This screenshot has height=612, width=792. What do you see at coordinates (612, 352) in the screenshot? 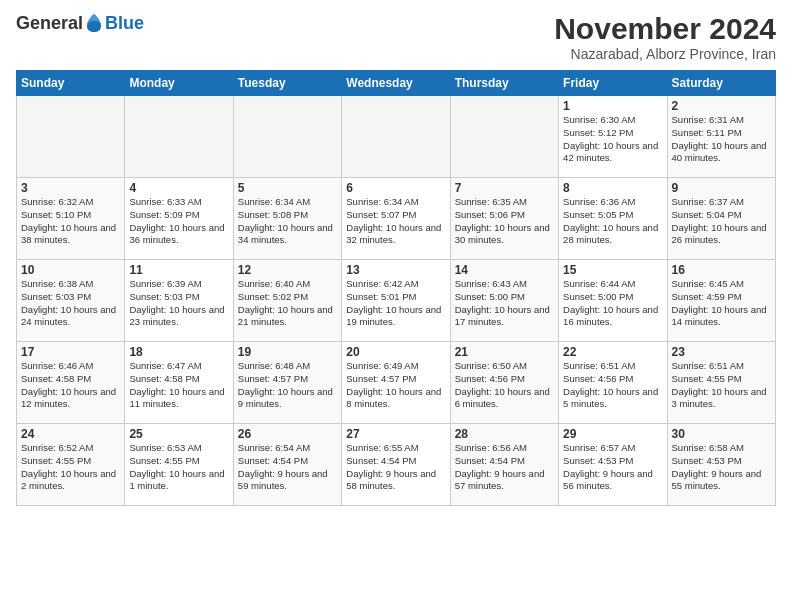
I see `day-number: 22` at bounding box center [612, 352].